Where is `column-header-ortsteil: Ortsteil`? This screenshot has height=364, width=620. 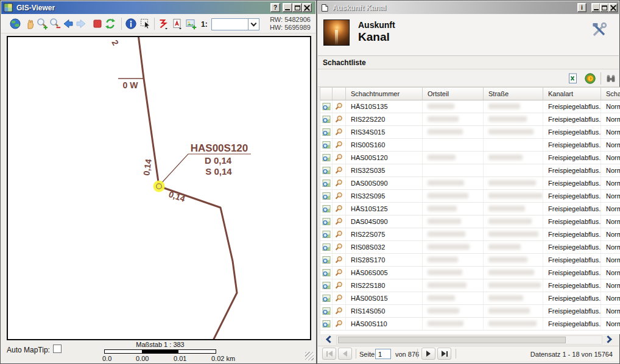 column-header-ortsteil: Ortsteil is located at coordinates (453, 94).